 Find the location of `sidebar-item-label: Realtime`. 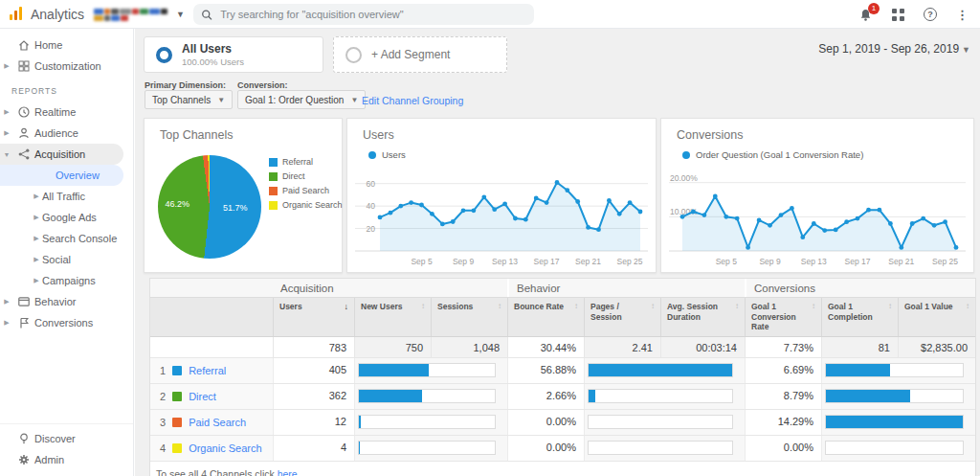

sidebar-item-label: Realtime is located at coordinates (56, 112).